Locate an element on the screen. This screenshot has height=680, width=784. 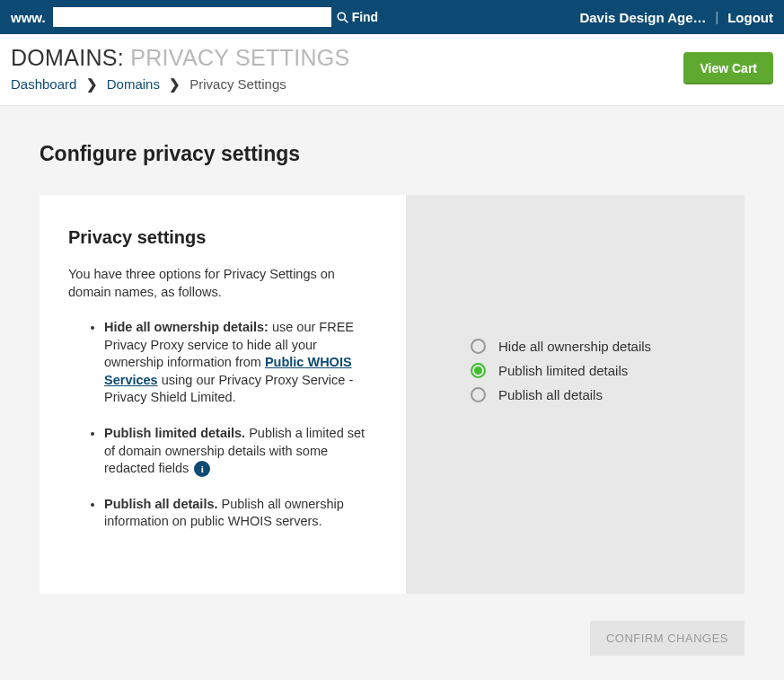
find-label: Find is located at coordinates (366, 17).